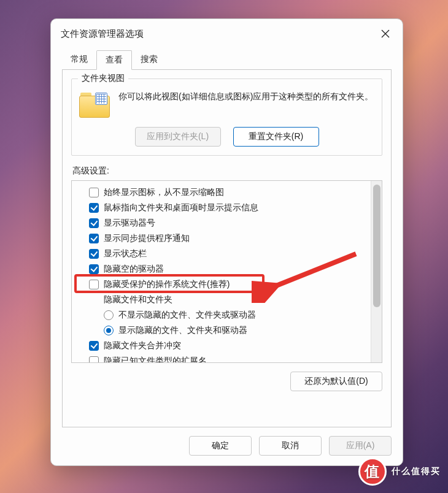  I want to click on titlebar: 文件资源管理器选项, so click(227, 33).